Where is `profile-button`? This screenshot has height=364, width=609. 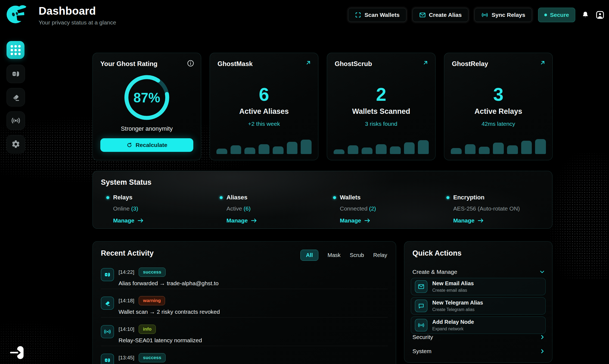
profile-button is located at coordinates (600, 15).